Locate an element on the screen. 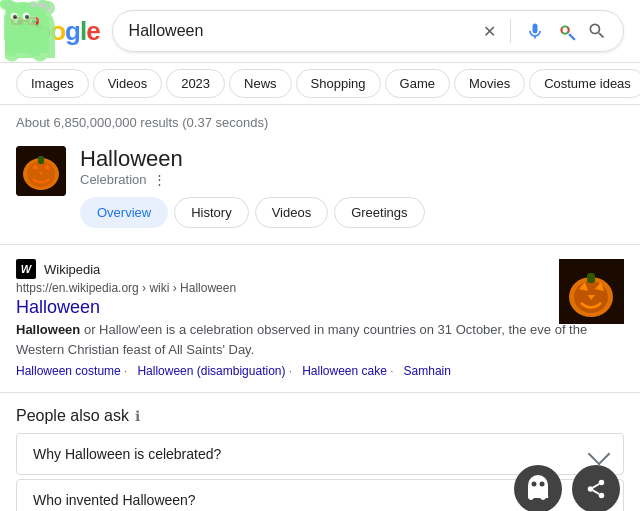 Image resolution: width=640 pixels, height=511 pixels. header: Google ✕ is located at coordinates (320, 32).